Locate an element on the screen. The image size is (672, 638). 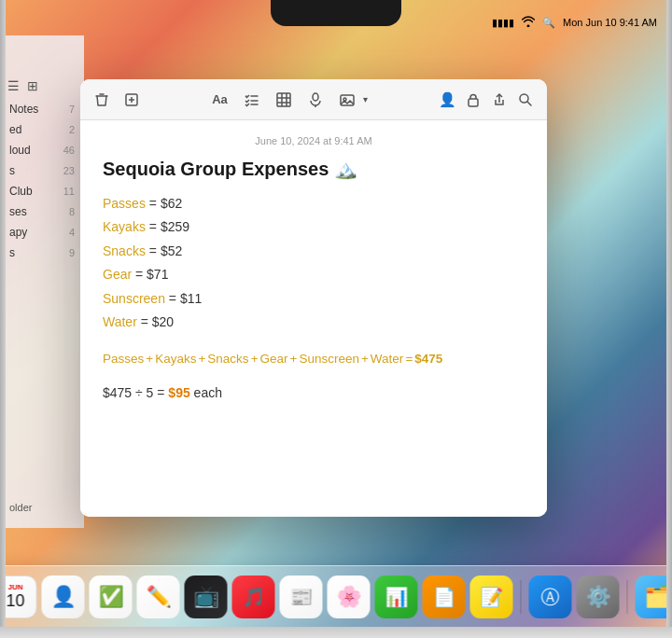
share-button is located at coordinates (499, 100).